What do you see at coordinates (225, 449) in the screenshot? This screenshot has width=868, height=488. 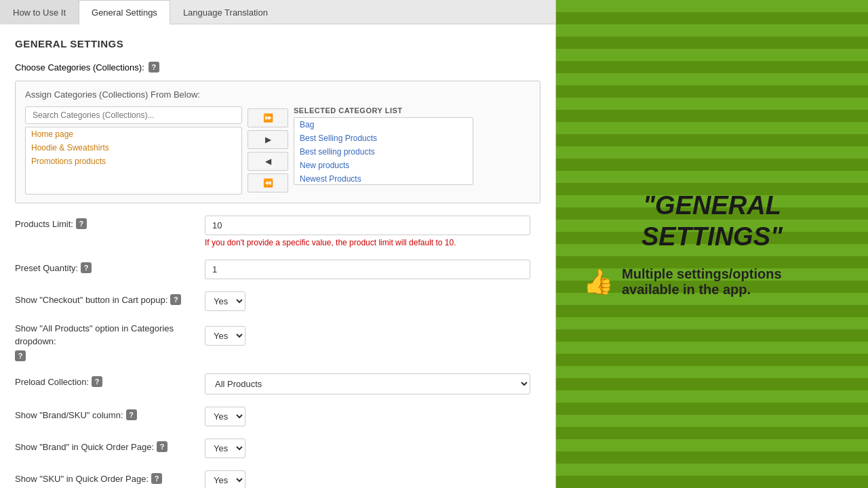 I see `brand-quick-order-select: Yes No` at bounding box center [225, 449].